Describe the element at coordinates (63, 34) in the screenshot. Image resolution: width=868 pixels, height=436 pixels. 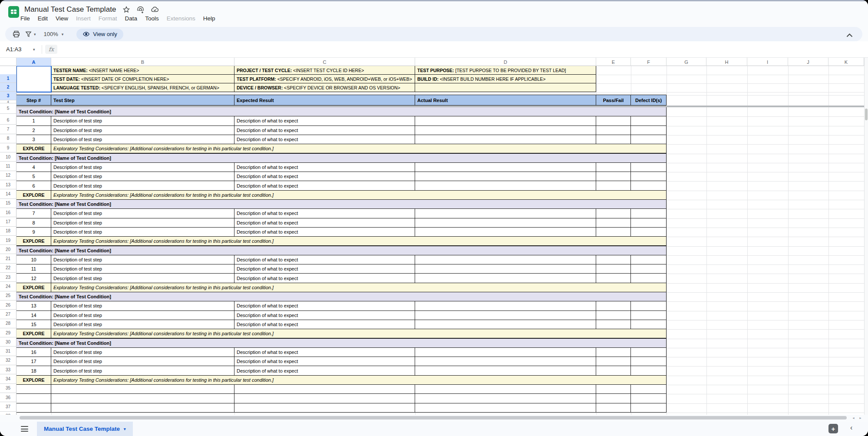
I see `zoom-dropdown-icon: ▾` at that location.